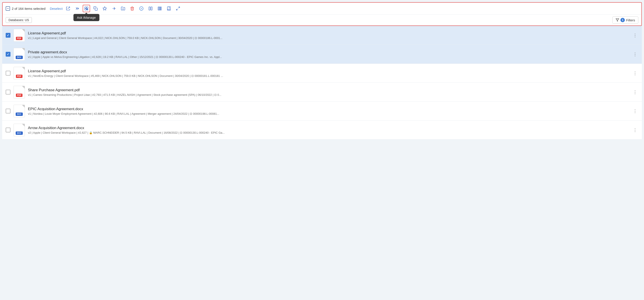 This screenshot has height=300, width=644. I want to click on list-item: DOC Private agreement.docx v1 | Apple | …, so click(322, 54).